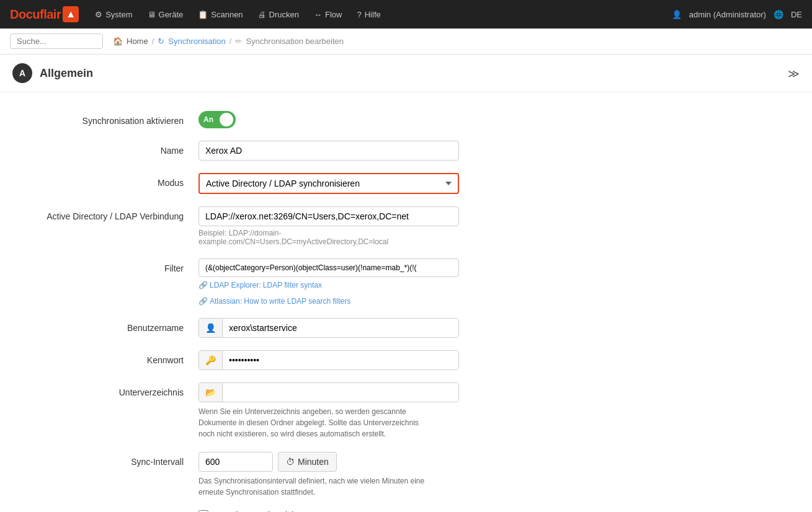 This screenshot has height=512, width=812. I want to click on breadcrumb: 🏠 Home / ↻ Synchronisation / ✏ Synchroni…, so click(228, 41).